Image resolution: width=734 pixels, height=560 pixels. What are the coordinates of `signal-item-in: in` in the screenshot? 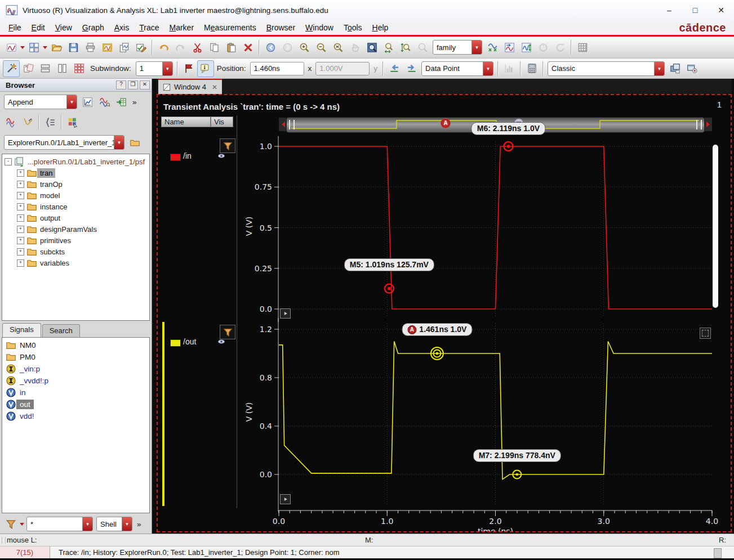 It's located at (75, 393).